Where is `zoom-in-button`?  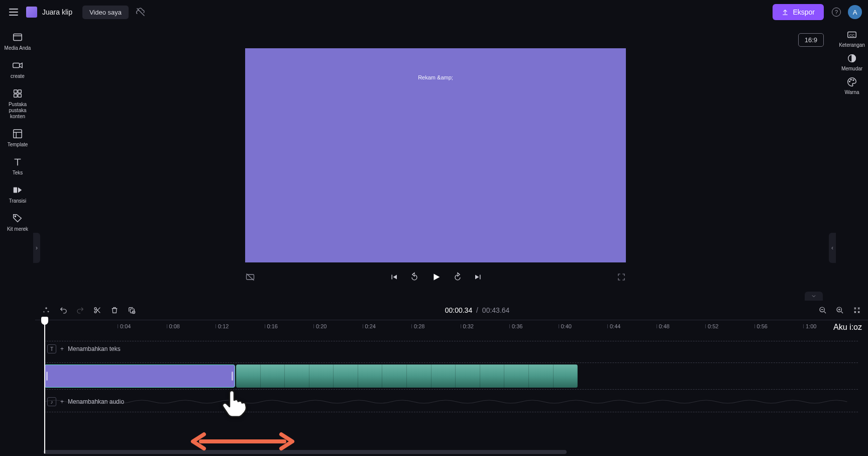 zoom-in-button is located at coordinates (840, 310).